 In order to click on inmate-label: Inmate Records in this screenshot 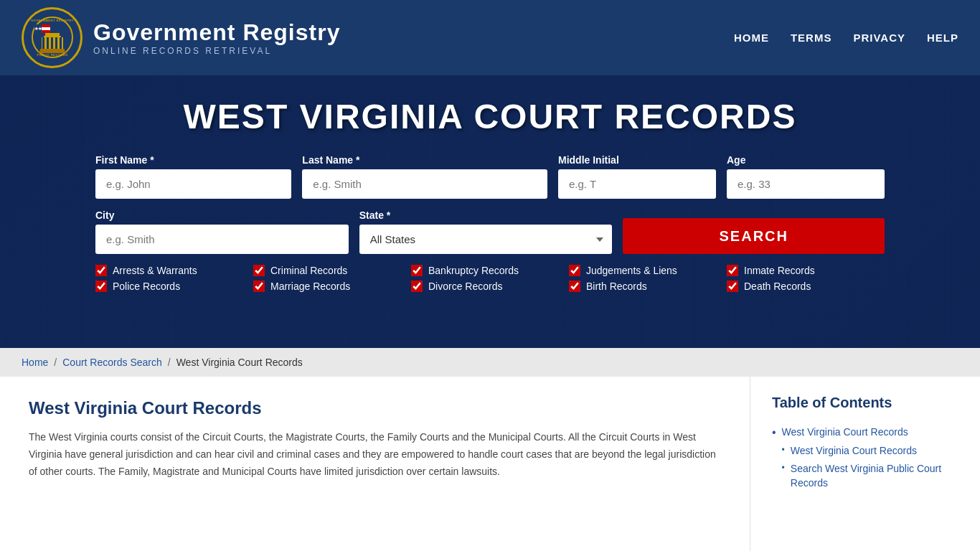, I will do `click(779, 270)`.